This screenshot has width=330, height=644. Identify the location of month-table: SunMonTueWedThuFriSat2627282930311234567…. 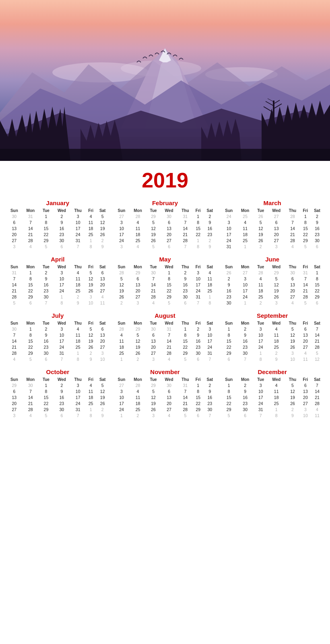
(272, 285).